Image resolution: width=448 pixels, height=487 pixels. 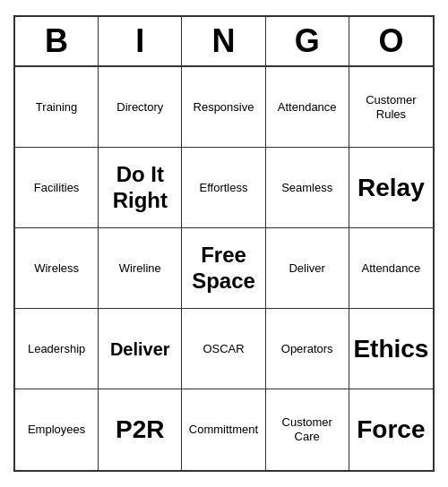 I want to click on bingo-cell: Customer Care, so click(x=308, y=430).